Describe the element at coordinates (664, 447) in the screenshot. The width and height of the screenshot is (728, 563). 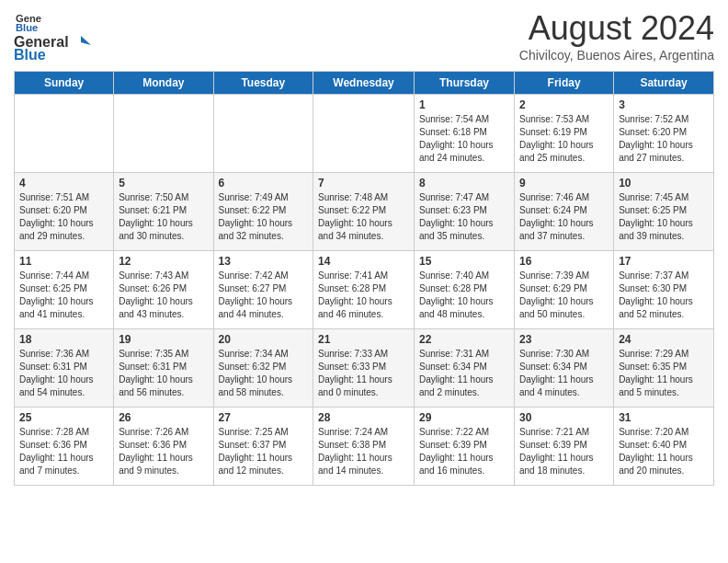
I see `table-row: 31Sunrise: 7:20 AM Sunset: 6:40 PM Dayli…` at that location.